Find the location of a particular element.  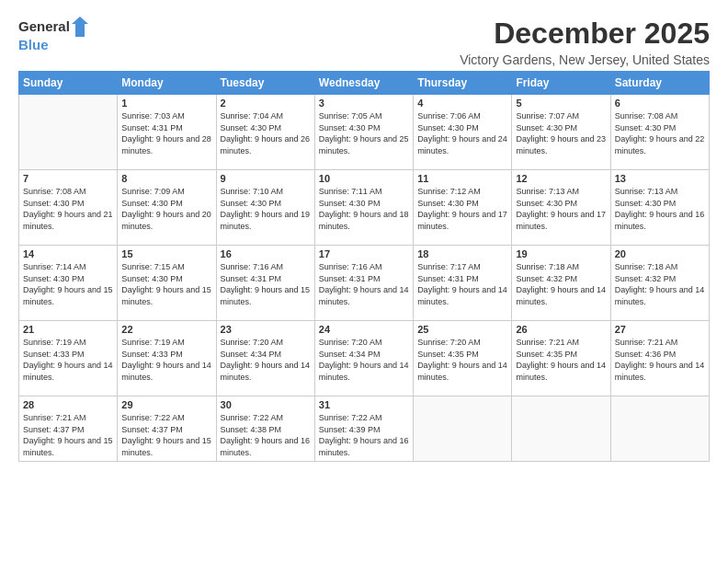

day-number: 31 is located at coordinates (364, 405).